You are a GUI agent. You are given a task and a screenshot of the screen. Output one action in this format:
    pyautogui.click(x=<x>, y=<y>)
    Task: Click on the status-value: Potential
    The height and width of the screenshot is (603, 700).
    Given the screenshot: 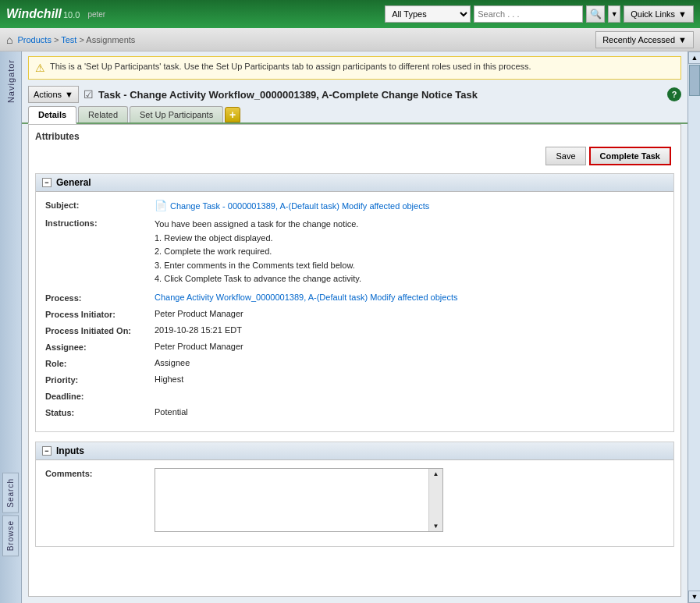 What is the action you would take?
    pyautogui.click(x=409, y=412)
    